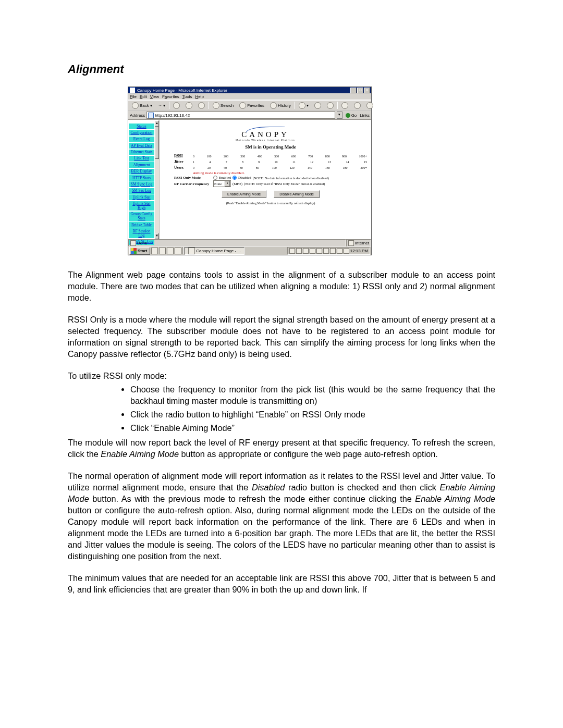 This screenshot has width=563, height=728. What do you see at coordinates (351, 115) in the screenshot?
I see `go-button: Go` at bounding box center [351, 115].